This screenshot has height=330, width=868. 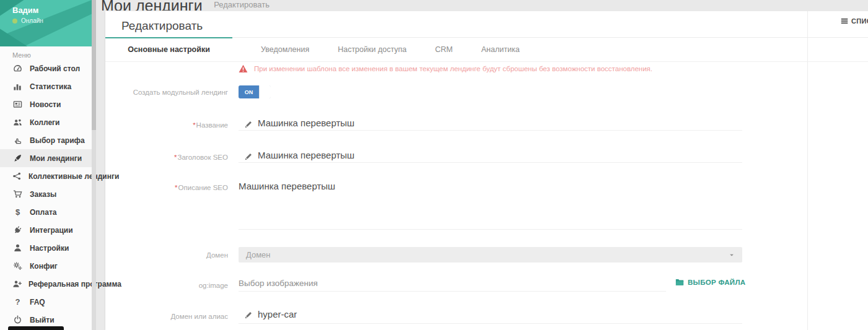 What do you see at coordinates (32, 21) in the screenshot?
I see `online-status-label: Онлайн` at bounding box center [32, 21].